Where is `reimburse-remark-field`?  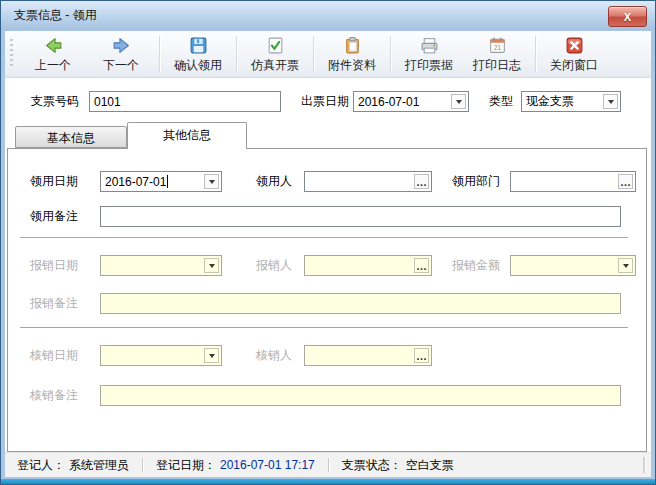
reimburse-remark-field is located at coordinates (360, 304).